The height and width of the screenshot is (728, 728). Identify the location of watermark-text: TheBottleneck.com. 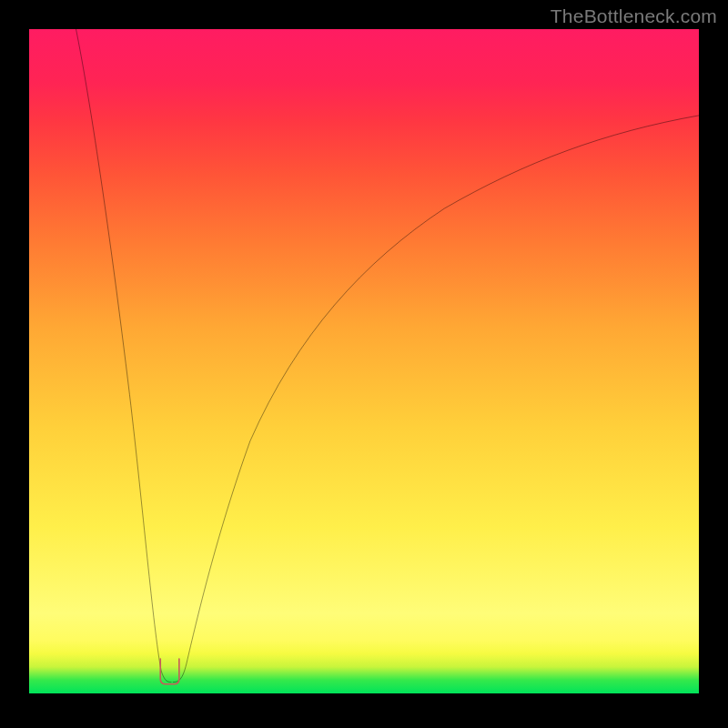
(633, 16).